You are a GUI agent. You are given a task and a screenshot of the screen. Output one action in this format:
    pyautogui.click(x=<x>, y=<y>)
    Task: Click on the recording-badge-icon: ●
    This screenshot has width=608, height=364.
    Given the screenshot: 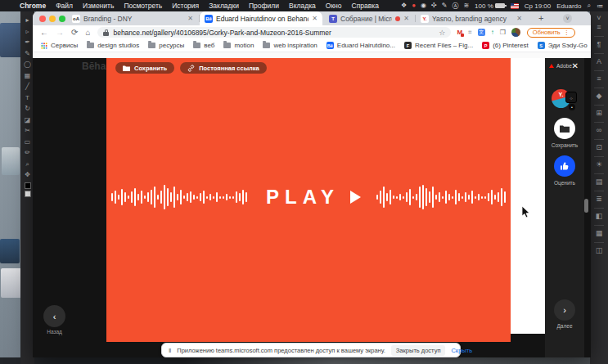 What is the action you would take?
    pyautogui.click(x=414, y=7)
    